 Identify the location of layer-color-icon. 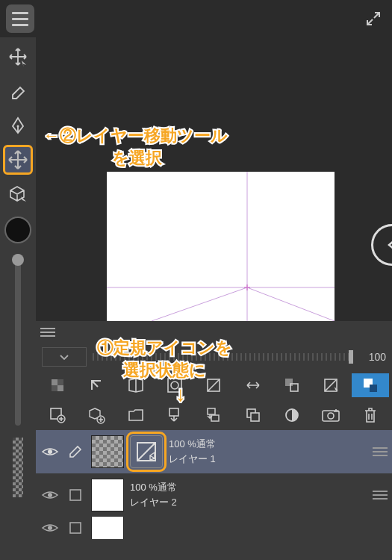
(292, 385).